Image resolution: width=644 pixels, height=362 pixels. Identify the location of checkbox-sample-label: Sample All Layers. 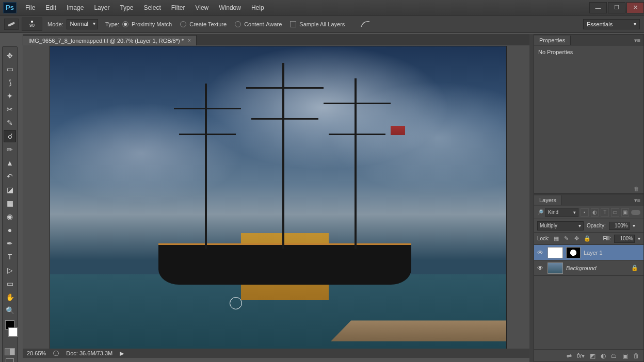
(322, 24).